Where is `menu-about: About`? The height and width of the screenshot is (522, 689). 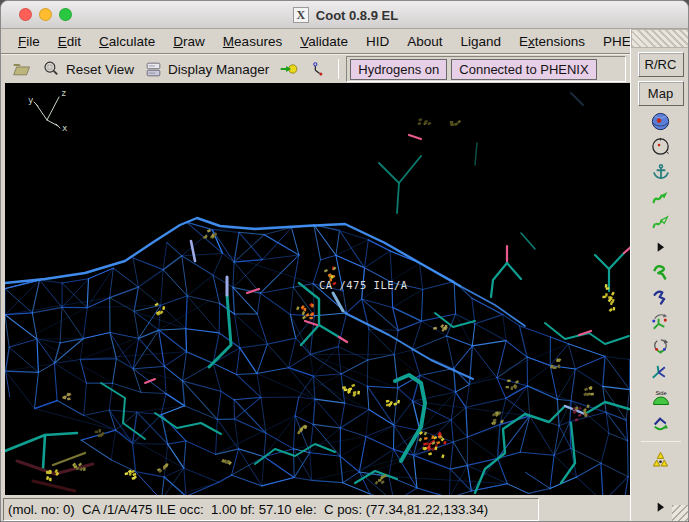
menu-about: About is located at coordinates (424, 42).